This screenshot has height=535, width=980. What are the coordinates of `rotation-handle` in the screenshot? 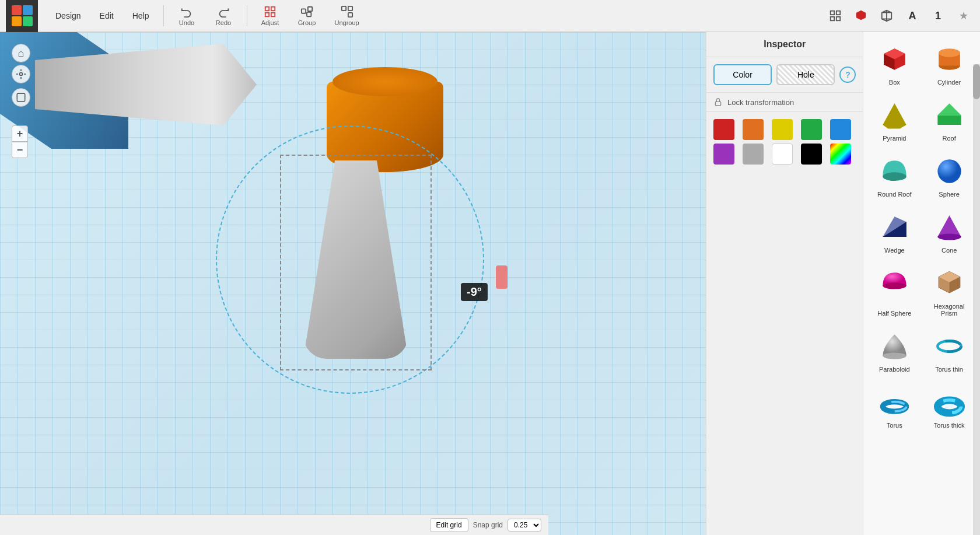 It's located at (502, 277).